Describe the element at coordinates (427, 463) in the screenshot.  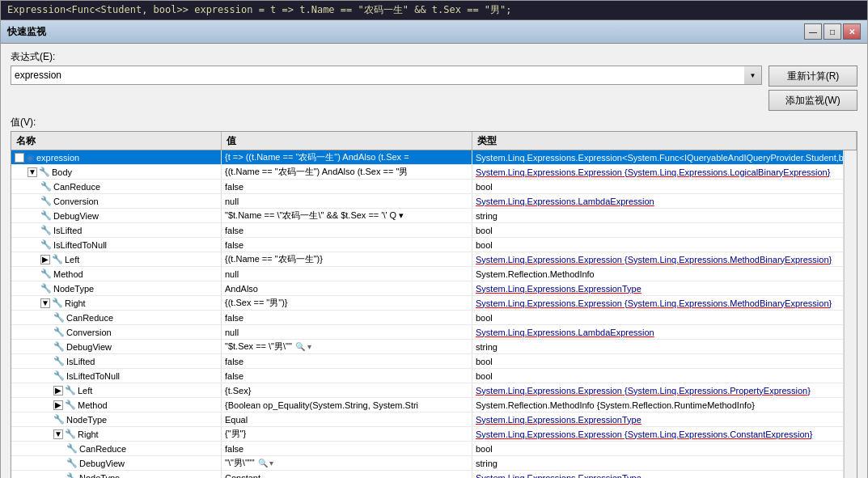
I see `table-row: 🔧DebugView"\"男\""" 🔍 ▾string` at that location.